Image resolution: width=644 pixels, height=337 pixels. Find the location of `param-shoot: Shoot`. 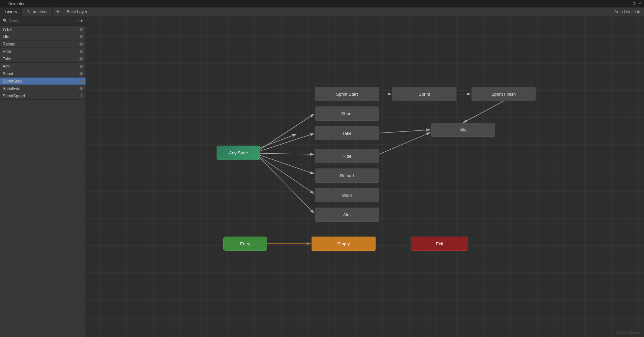

param-shoot: Shoot is located at coordinates (43, 74).